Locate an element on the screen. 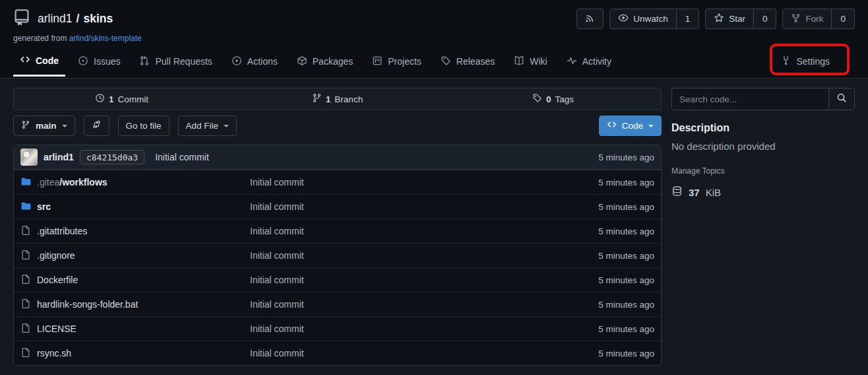 This screenshot has width=868, height=375. file-link: Dockerfile is located at coordinates (135, 280).